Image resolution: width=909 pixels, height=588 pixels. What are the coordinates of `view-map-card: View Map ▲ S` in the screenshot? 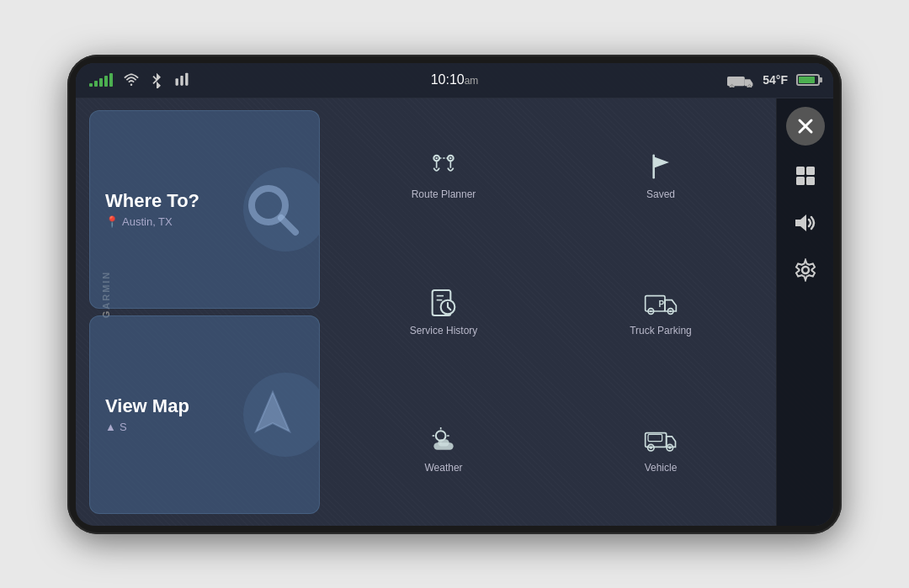 It's located at (205, 415).